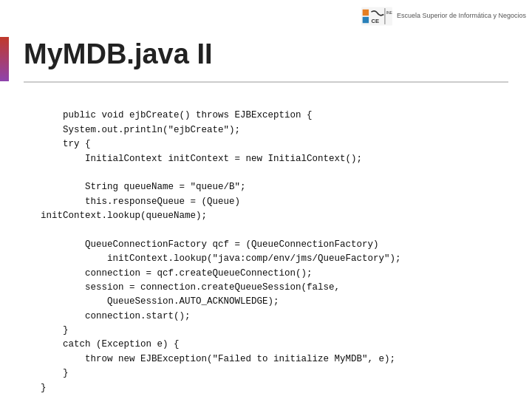  Describe the element at coordinates (266, 82) in the screenshot. I see `title-divider` at that location.